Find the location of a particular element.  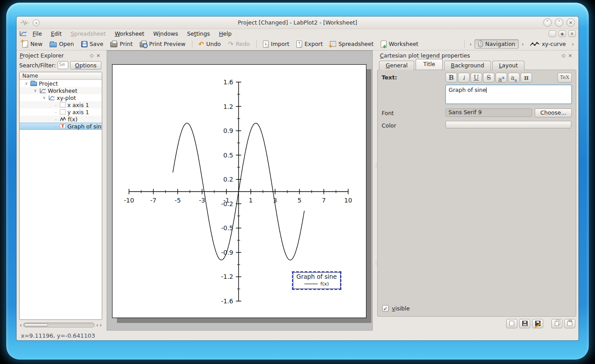

scrollbar-handle is located at coordinates (36, 325).